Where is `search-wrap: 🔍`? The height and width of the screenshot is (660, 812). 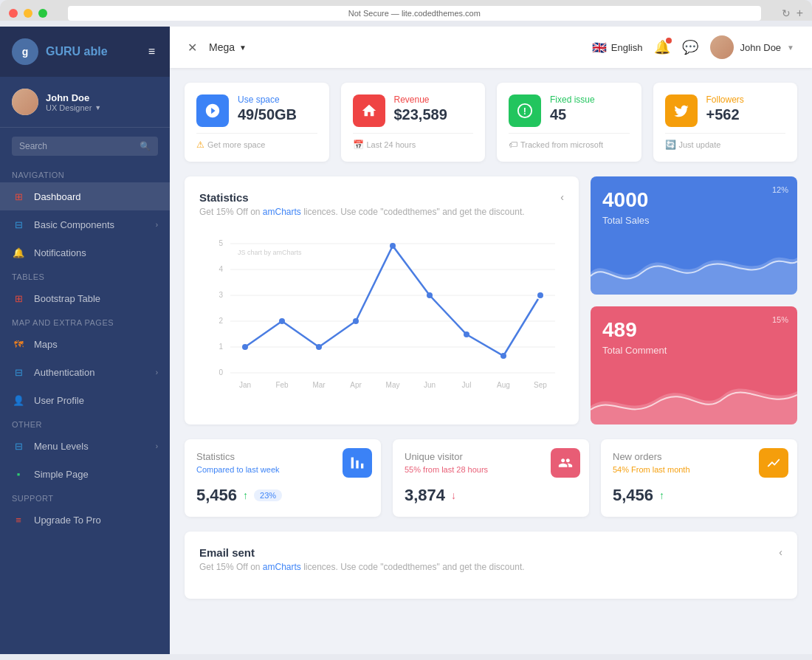 search-wrap: 🔍 is located at coordinates (85, 146).